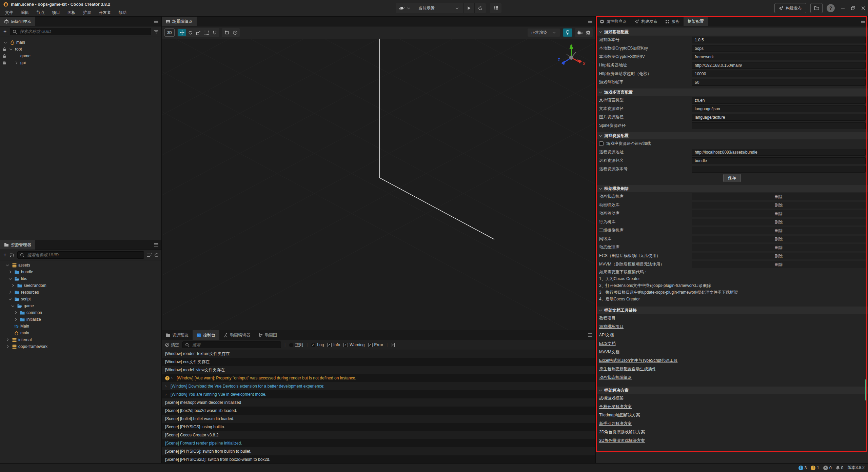 The width and height of the screenshot is (868, 472). Describe the element at coordinates (81, 255) in the screenshot. I see `assets-search` at that location.